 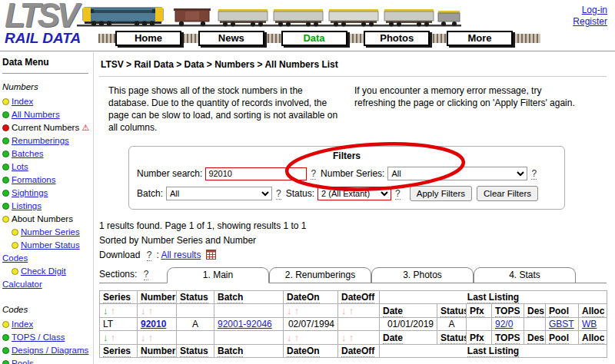 I want to click on batch-link: 92001-92046, so click(x=244, y=324).